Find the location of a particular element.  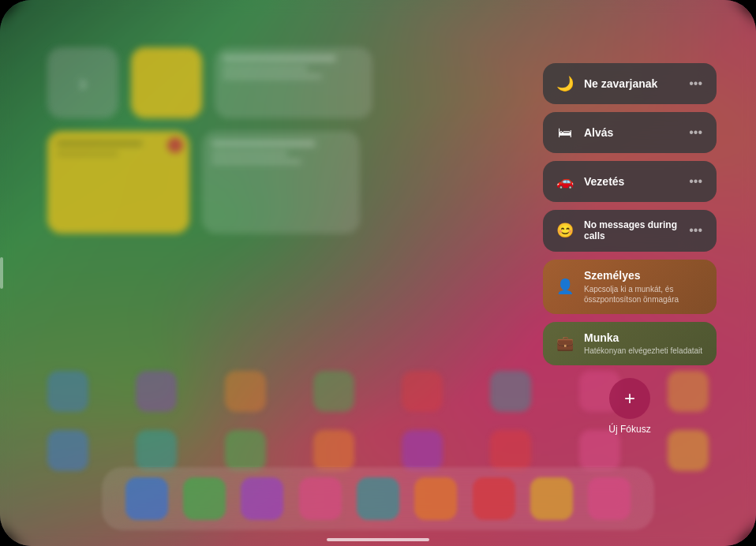

focus-title-alvas: Alvás is located at coordinates (634, 133).